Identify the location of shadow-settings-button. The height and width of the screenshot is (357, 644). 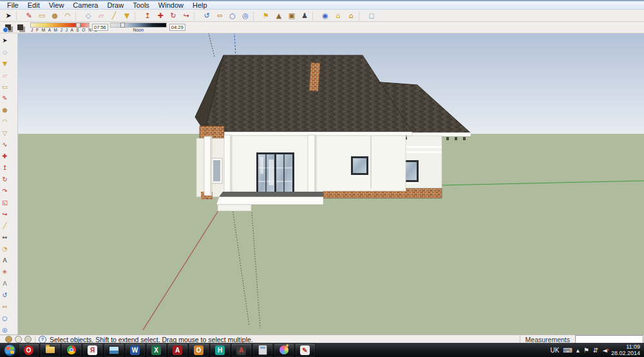
(8, 28).